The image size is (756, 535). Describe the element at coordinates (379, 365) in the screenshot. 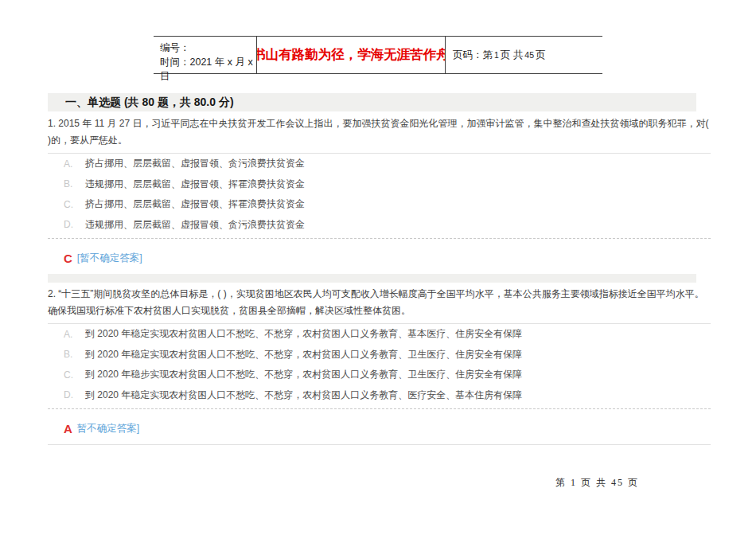

I see `options-list: A. 到 2020 年稳定实现农村贫困人口不愁吃、不愁穿，农村贫困人口义务教育、…` at that location.